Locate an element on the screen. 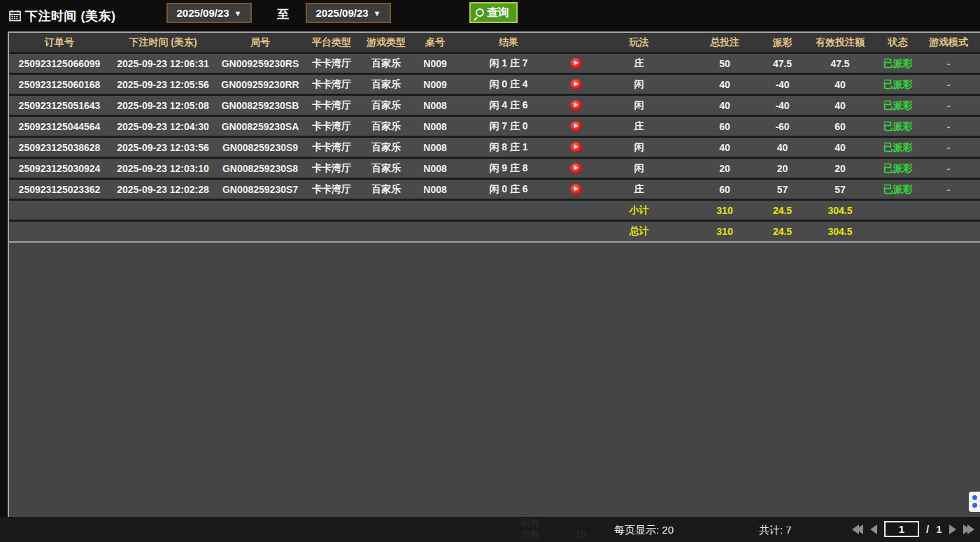  cell-table-no: N009 is located at coordinates (435, 85).